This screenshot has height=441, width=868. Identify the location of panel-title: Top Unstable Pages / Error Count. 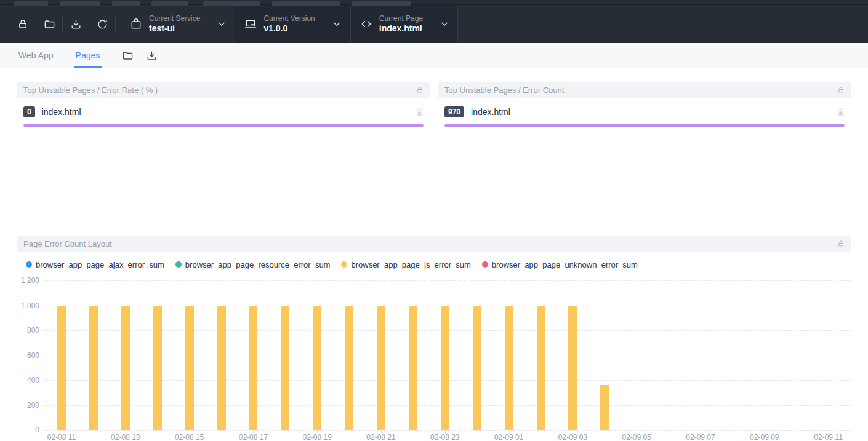
(641, 90).